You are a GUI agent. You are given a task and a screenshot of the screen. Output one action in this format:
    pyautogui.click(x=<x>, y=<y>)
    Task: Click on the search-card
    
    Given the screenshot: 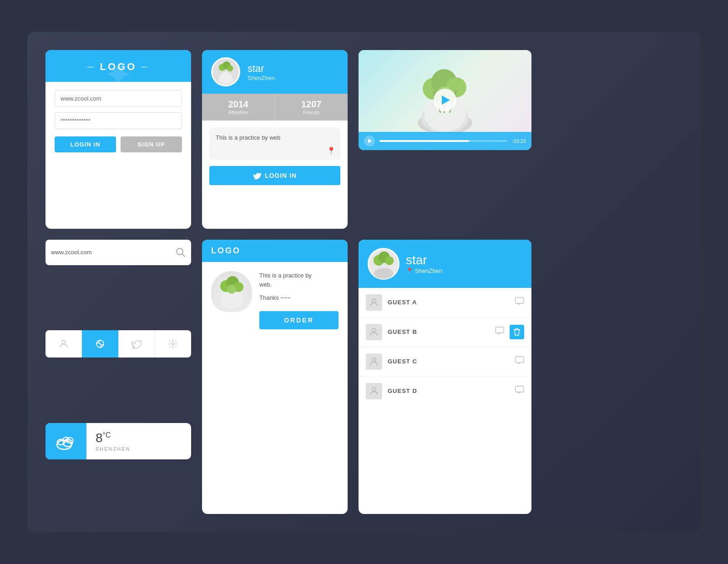 What is the action you would take?
    pyautogui.click(x=118, y=252)
    